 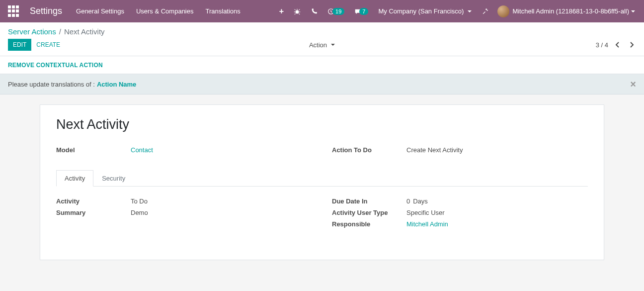 What do you see at coordinates (184, 213) in the screenshot?
I see `tab-col-left: Activity To Do Summary Demo` at bounding box center [184, 213].